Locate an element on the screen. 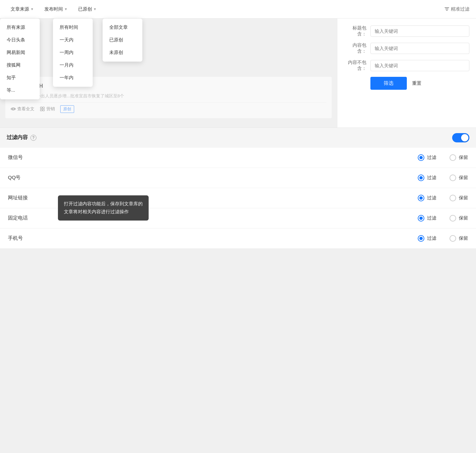  original-item-no: 未原创 is located at coordinates (122, 53).